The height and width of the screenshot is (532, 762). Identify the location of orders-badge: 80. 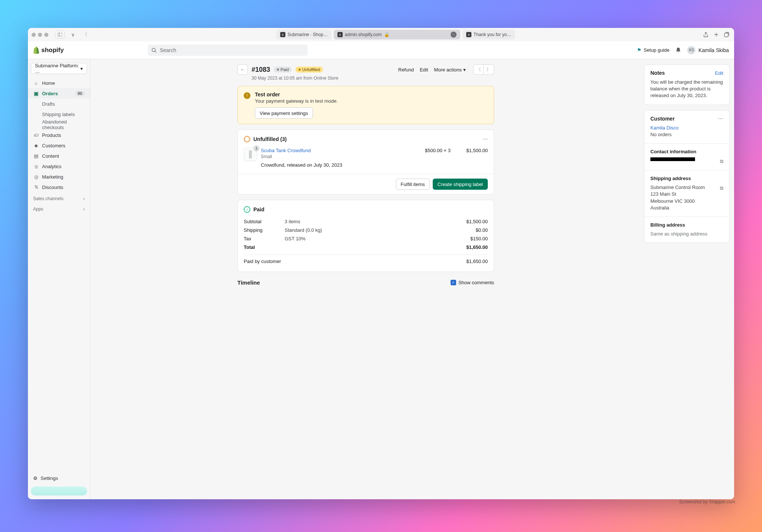
(80, 93).